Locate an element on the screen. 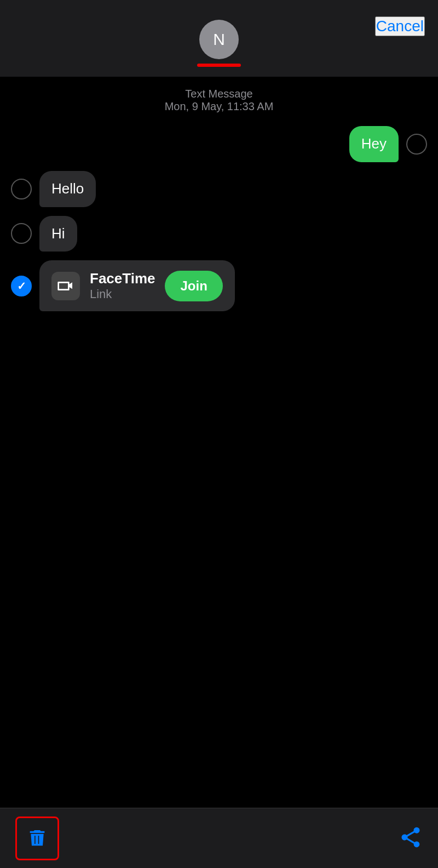 This screenshot has width=438, height=868. join-button: Join is located at coordinates (194, 286).